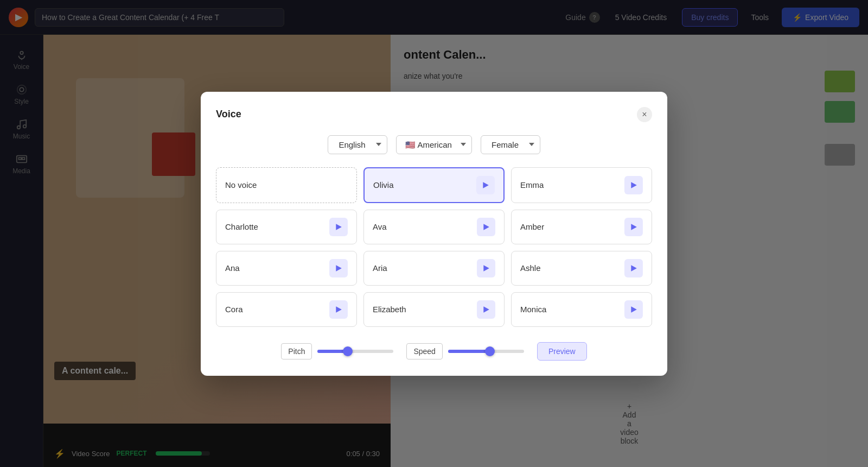  Describe the element at coordinates (390, 310) in the screenshot. I see `voice-name-elizabeth: Elizabeth` at that location.